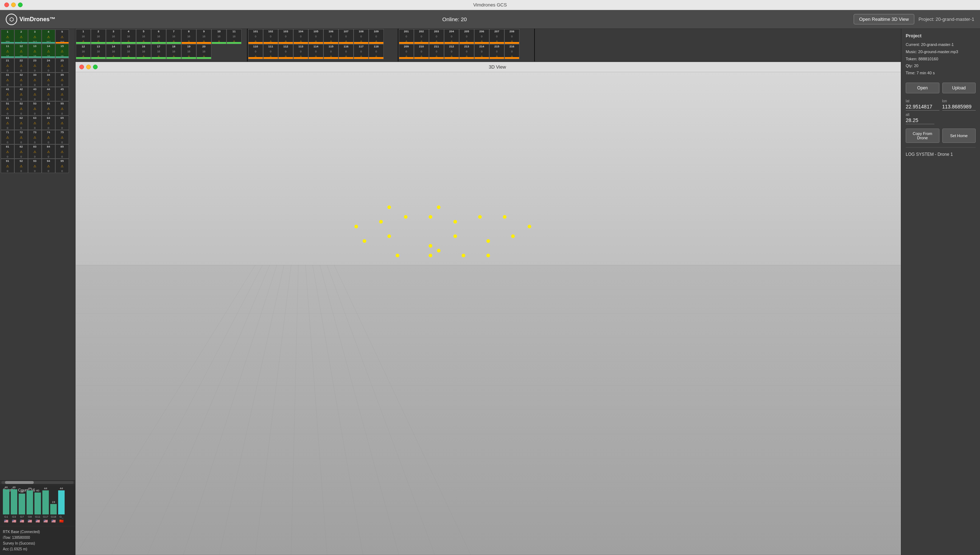 The height and width of the screenshot is (555, 980). What do you see at coordinates (174, 52) in the screenshot?
I see `top-drone-cell-18: 18 16 ⚠` at bounding box center [174, 52].